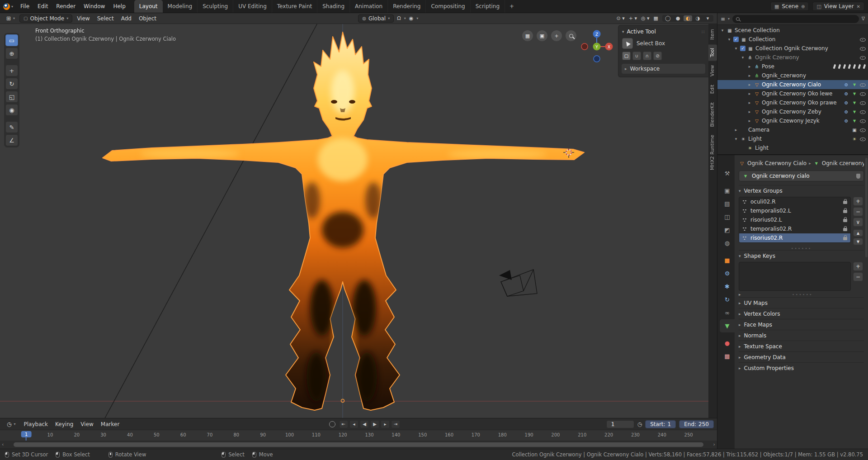 Image resolution: width=868 pixels, height=460 pixels. What do you see at coordinates (712, 152) in the screenshot?
I see `sidebar-tab: MHX2 Runtime` at bounding box center [712, 152].